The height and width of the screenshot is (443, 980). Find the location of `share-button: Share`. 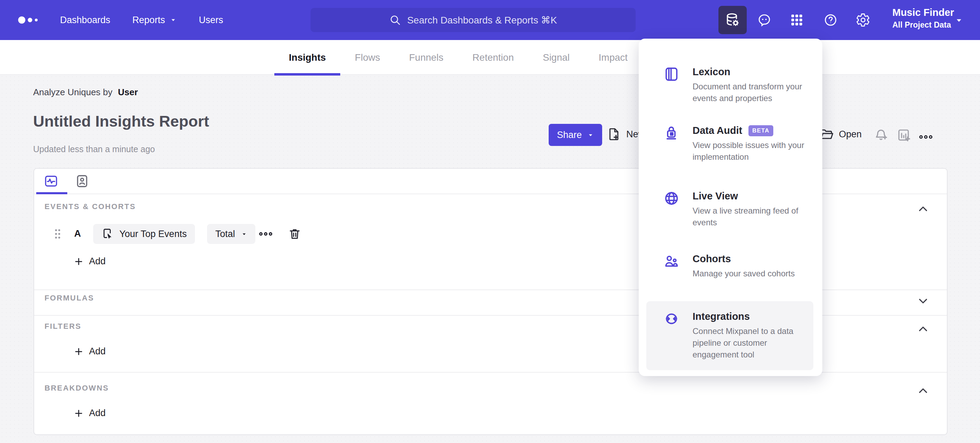

share-button: Share is located at coordinates (575, 135).